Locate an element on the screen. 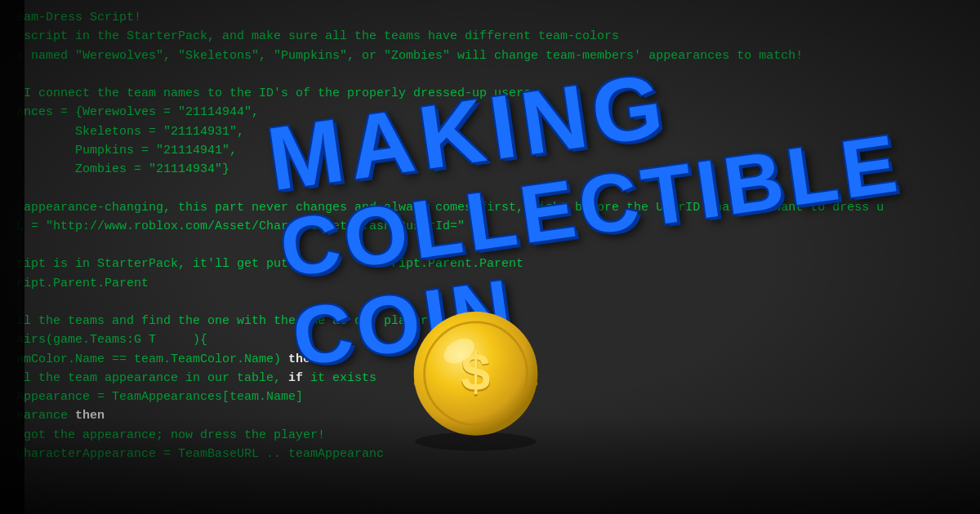  coin-container: $ $ is located at coordinates (482, 383).